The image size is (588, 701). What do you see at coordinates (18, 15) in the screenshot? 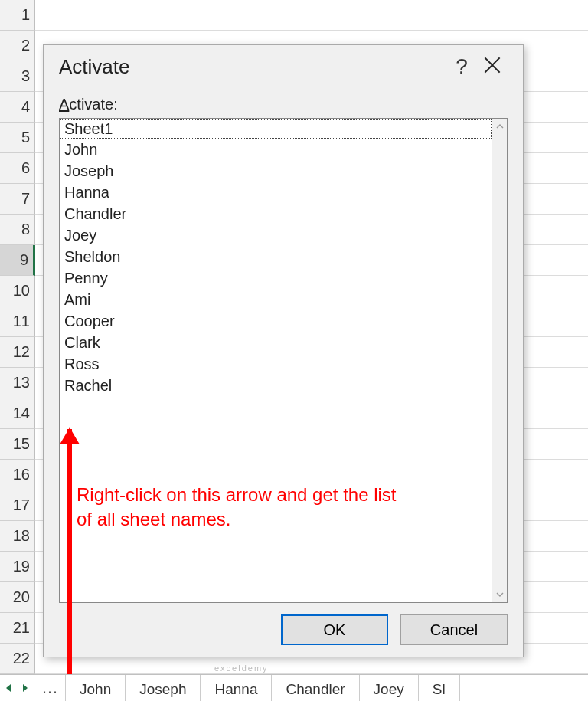
I see `row-header: 1` at bounding box center [18, 15].